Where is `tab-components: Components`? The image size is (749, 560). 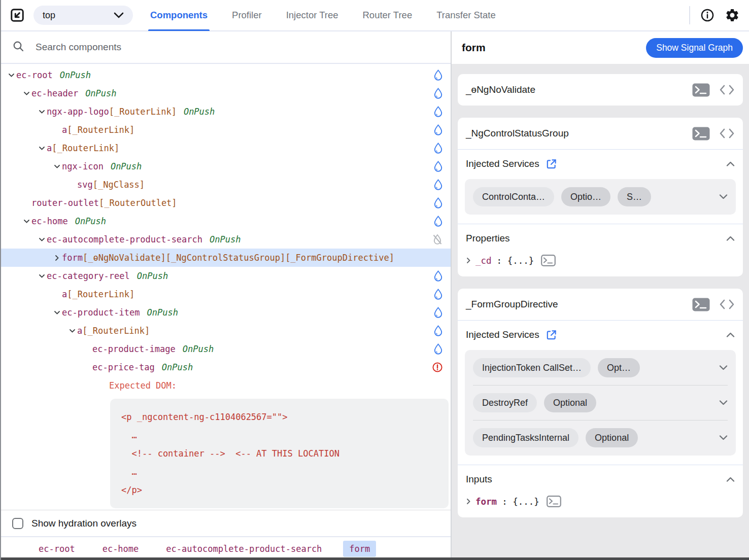 tab-components: Components is located at coordinates (179, 15).